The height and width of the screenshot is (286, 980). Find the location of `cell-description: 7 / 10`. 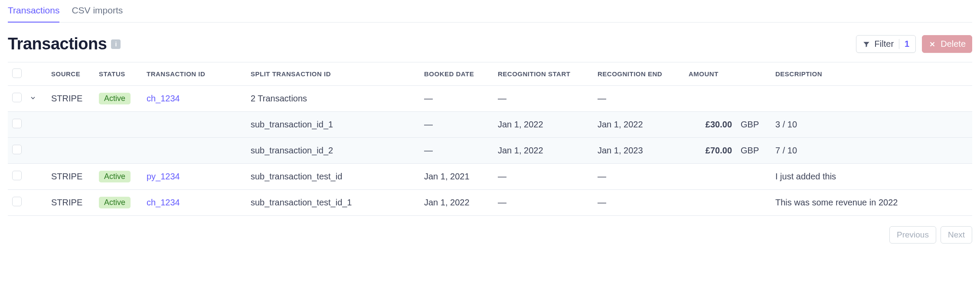

cell-description: 7 / 10 is located at coordinates (872, 151).